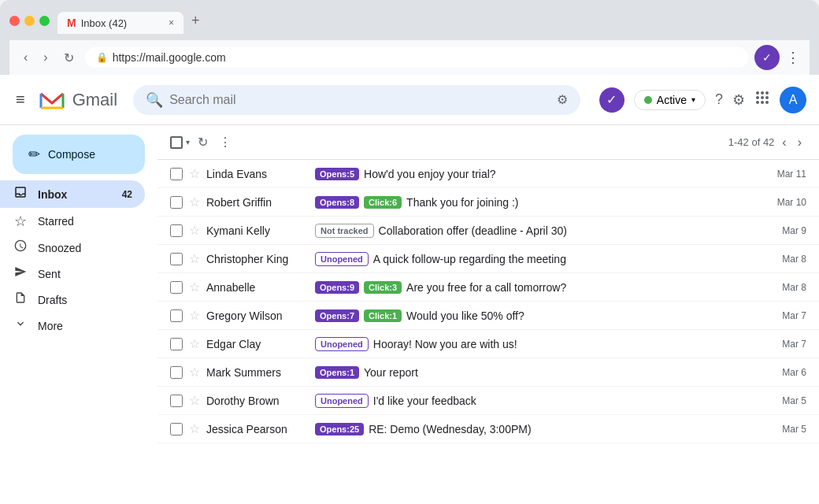  I want to click on table-row: ☆ Christopher King Unopened A quick foll…, so click(488, 259).